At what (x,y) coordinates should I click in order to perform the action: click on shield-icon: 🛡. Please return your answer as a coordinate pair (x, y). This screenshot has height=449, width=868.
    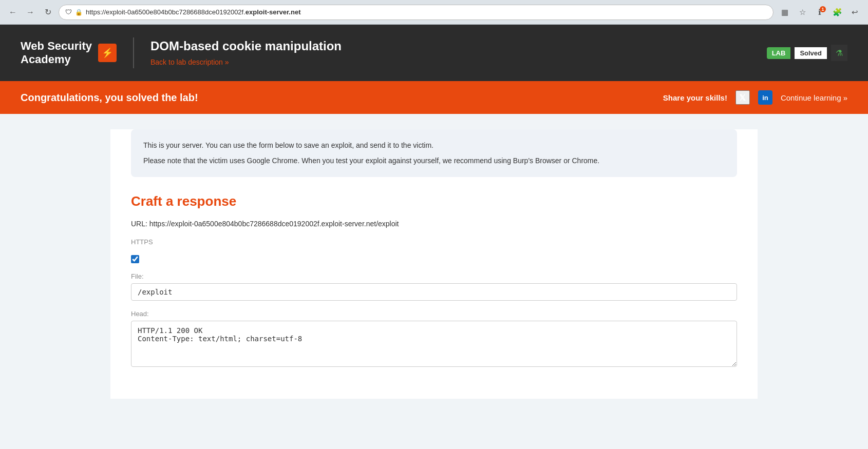
    Looking at the image, I should click on (69, 12).